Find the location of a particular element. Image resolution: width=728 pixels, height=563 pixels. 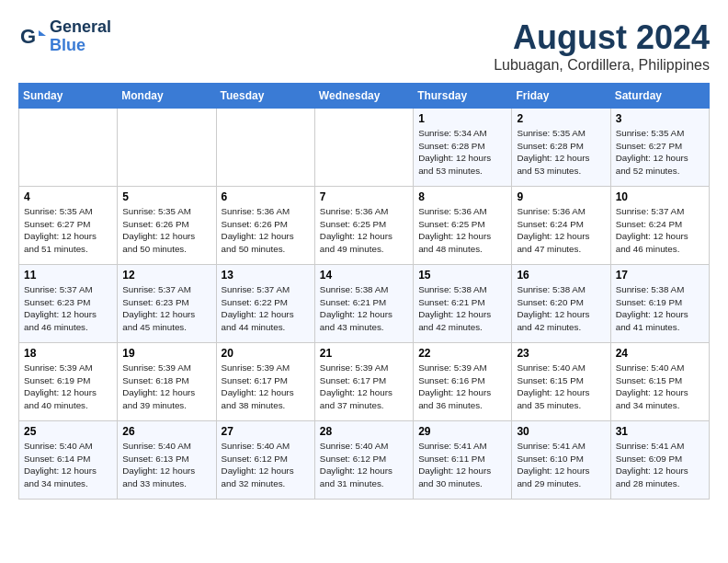

day-number: 2 is located at coordinates (561, 119).